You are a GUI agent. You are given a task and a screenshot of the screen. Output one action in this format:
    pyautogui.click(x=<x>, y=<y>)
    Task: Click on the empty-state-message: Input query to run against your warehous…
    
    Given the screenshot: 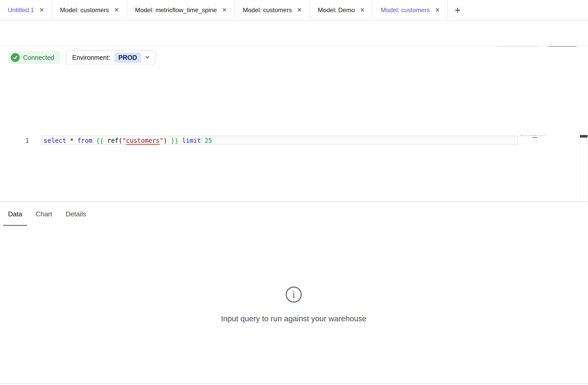 What is the action you would take?
    pyautogui.click(x=294, y=319)
    